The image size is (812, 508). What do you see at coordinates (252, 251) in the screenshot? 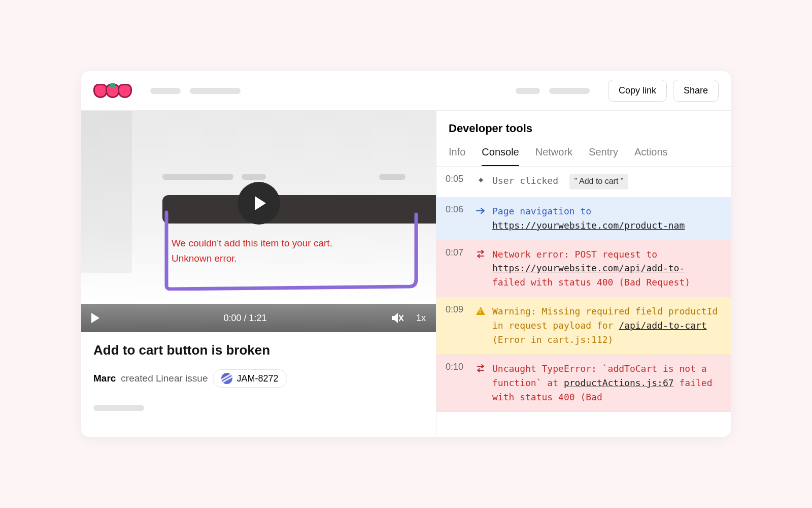
I see `error-message: We couldn't add this item to your cart. …` at bounding box center [252, 251].